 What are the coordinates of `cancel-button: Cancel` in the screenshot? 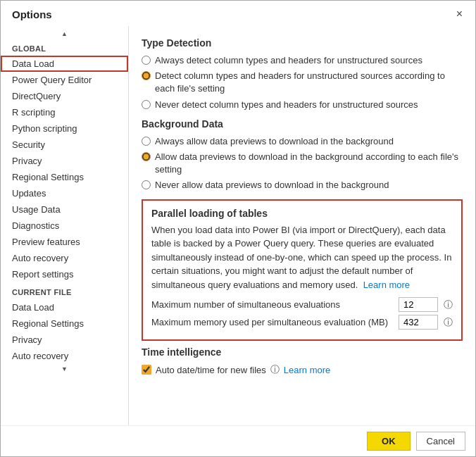 It's located at (441, 441).